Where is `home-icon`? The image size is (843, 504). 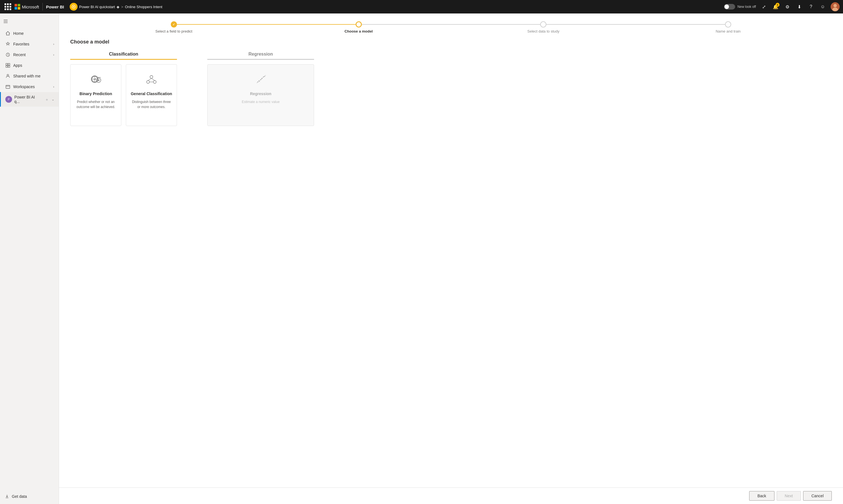
home-icon is located at coordinates (8, 33).